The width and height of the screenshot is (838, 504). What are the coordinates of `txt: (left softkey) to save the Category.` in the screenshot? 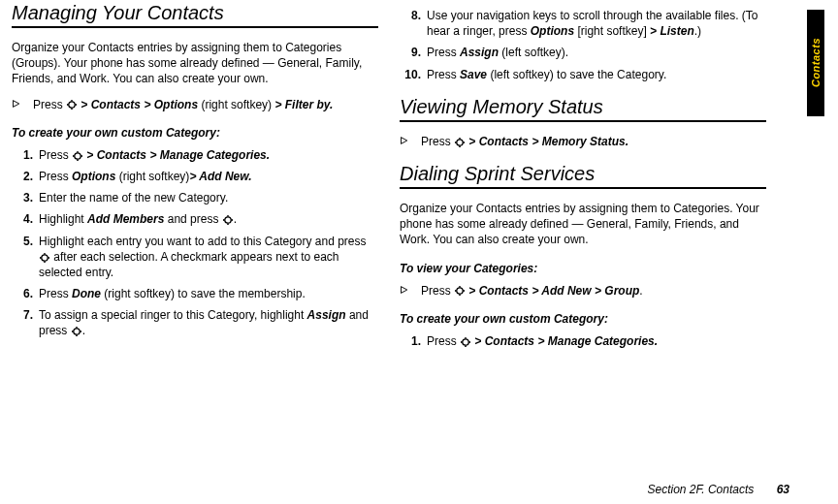 It's located at (576, 75).